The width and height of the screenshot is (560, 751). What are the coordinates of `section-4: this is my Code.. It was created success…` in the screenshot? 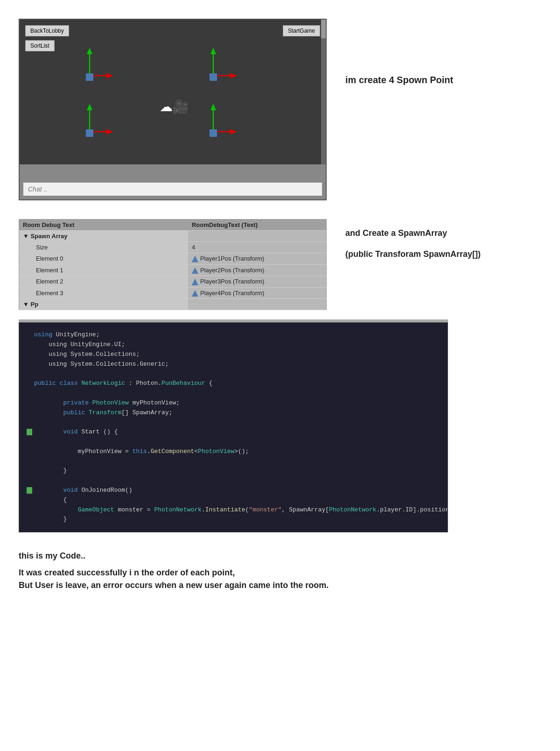 It's located at (280, 572).